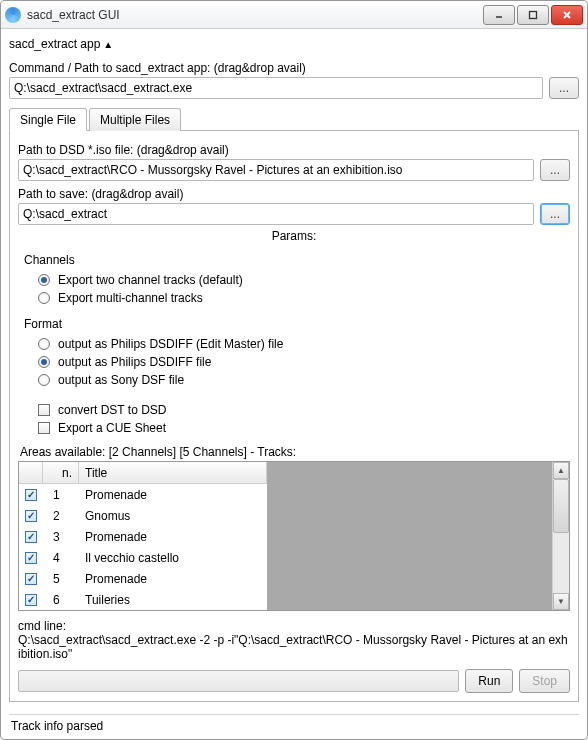 This screenshot has height=740, width=588. Describe the element at coordinates (44, 280) in the screenshot. I see `radio-two-channel` at that location.